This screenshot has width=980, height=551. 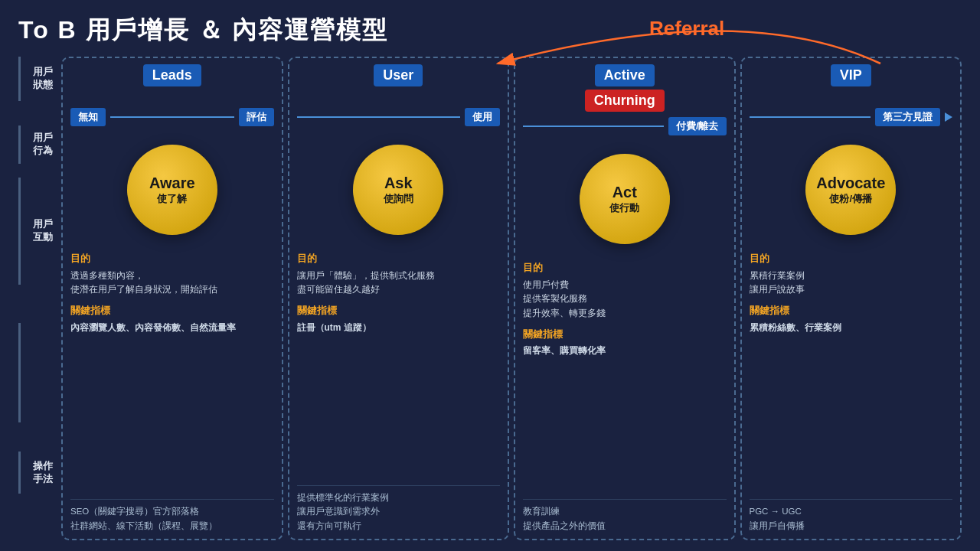 I want to click on user-kpi: 註冊（utm 追蹤）, so click(x=399, y=328).